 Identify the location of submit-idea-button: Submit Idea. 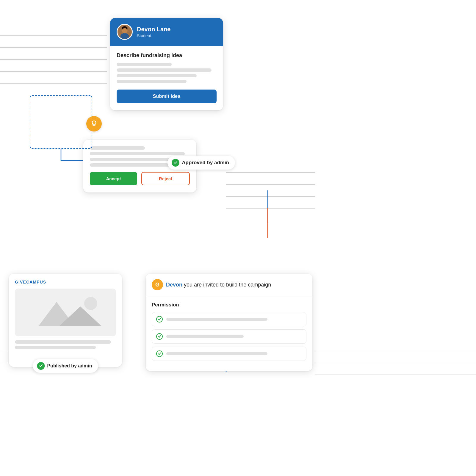
(167, 96).